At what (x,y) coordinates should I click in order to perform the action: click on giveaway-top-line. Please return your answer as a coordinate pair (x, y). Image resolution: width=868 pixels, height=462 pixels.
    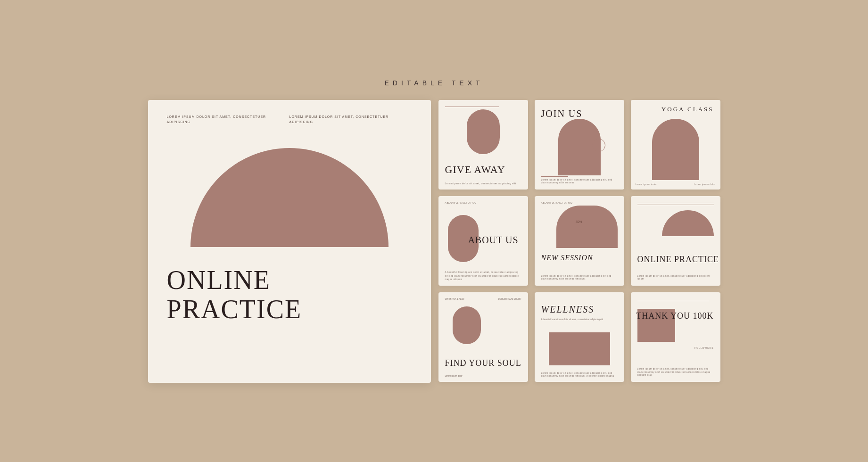
    Looking at the image, I should click on (472, 107).